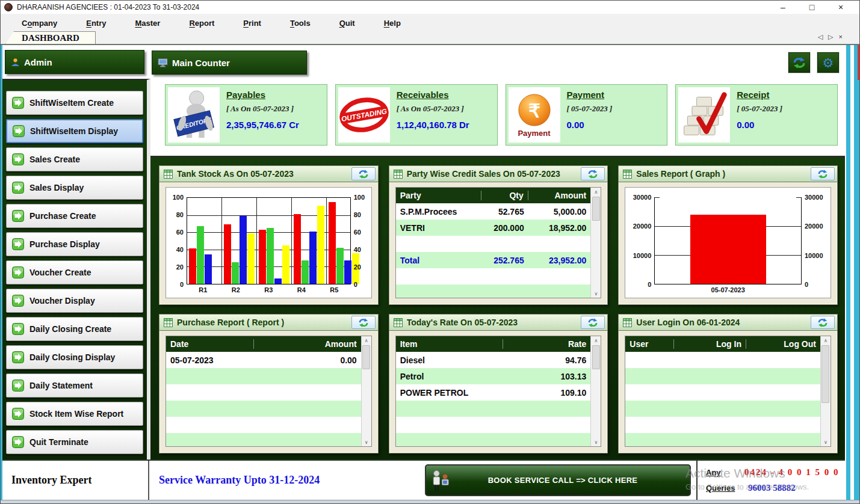 This screenshot has width=860, height=504. Describe the element at coordinates (297, 249) in the screenshot. I see `bar-red-R4` at that location.